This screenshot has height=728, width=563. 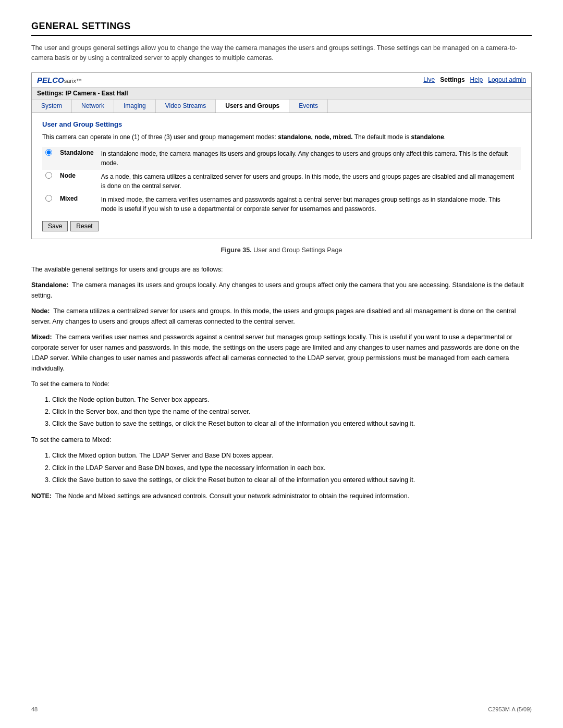 I want to click on nav-settings: Settings, so click(x=452, y=80).